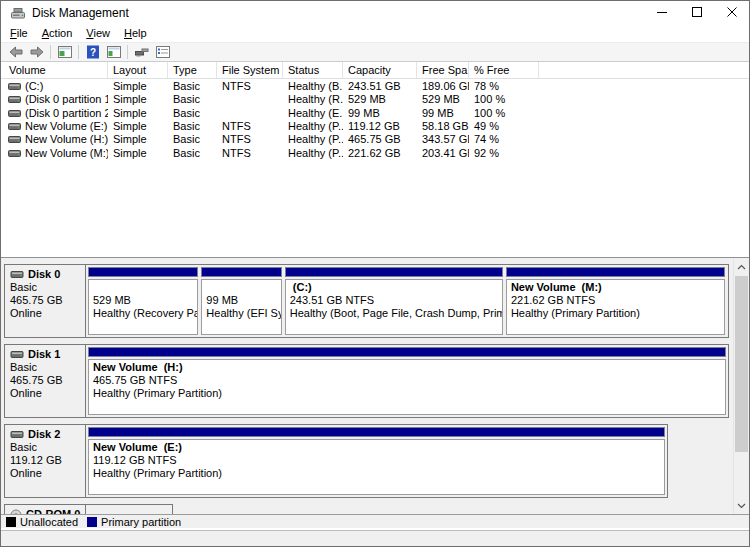 This screenshot has width=750, height=547. I want to click on partition-size: 243.51 GB NTFS, so click(396, 300).